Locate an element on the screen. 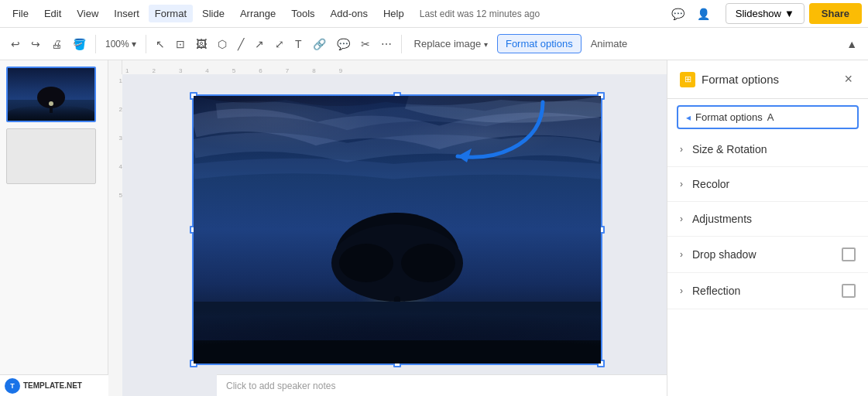  comment-button: 💬 is located at coordinates (344, 44).